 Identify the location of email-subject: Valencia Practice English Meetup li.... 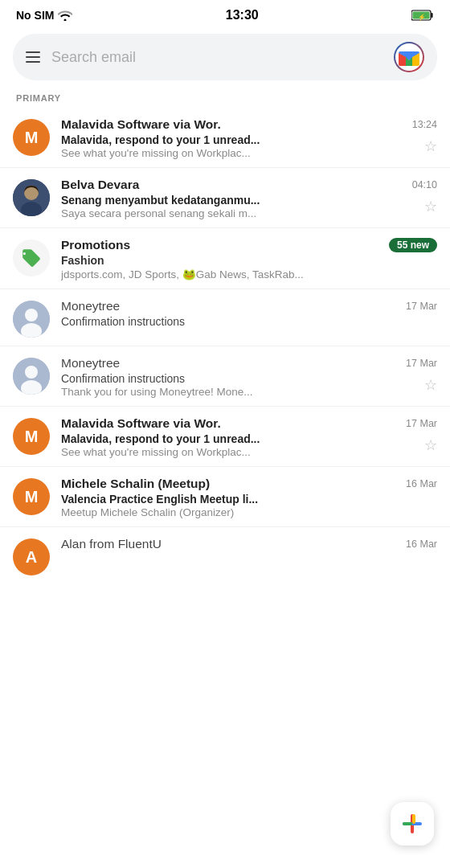
(249, 499).